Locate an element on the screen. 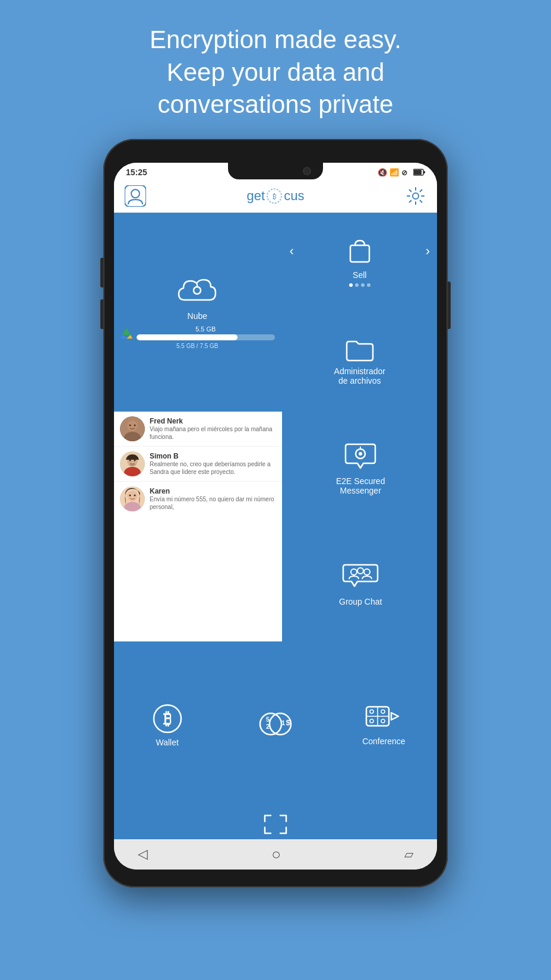  svg-text: 5 is located at coordinates (268, 719).